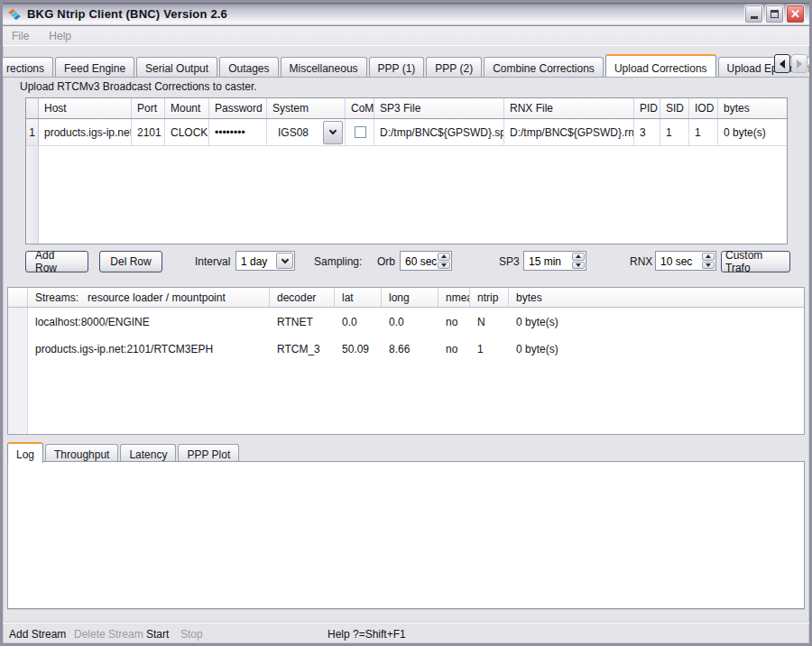 The width and height of the screenshot is (812, 646). What do you see at coordinates (796, 14) in the screenshot?
I see `close-icon: ✕` at bounding box center [796, 14].